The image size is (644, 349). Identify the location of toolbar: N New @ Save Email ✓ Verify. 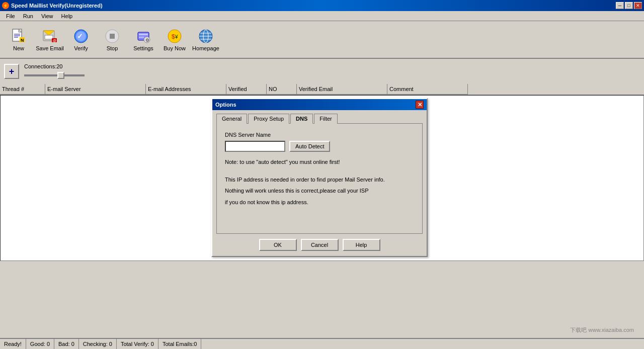
(322, 40).